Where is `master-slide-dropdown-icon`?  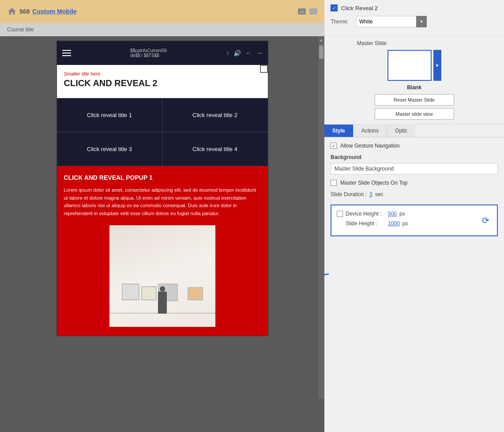 master-slide-dropdown-icon is located at coordinates (437, 65).